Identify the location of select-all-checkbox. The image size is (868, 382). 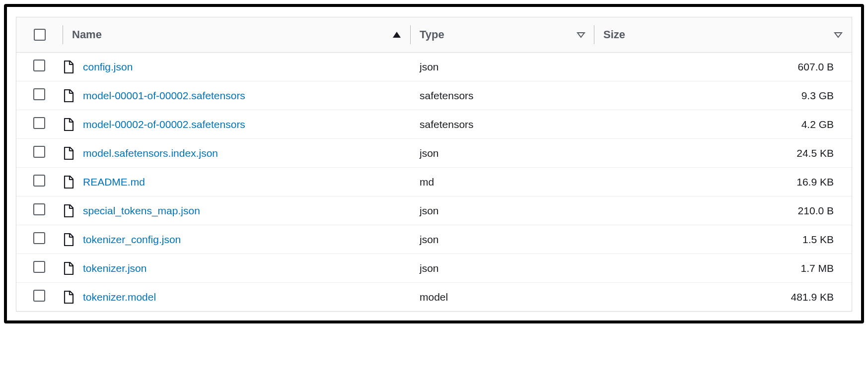
(40, 35).